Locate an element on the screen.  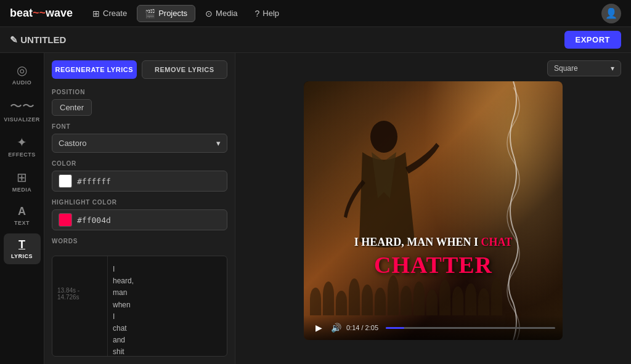
create-label: Create is located at coordinates (115, 14).